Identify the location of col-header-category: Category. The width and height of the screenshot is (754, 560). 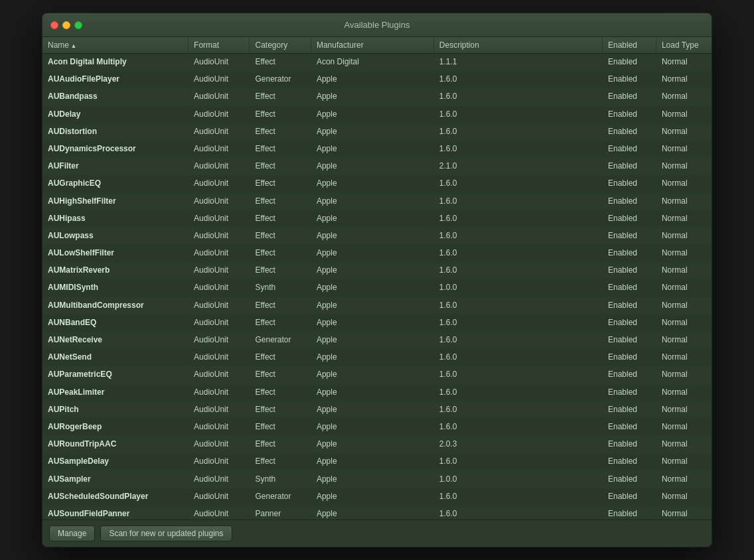
(280, 45).